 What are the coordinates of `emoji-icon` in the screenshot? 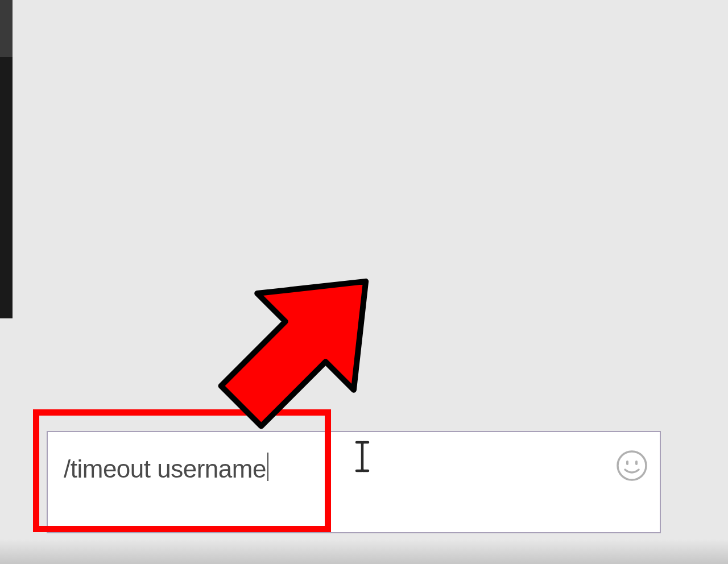 It's located at (632, 466).